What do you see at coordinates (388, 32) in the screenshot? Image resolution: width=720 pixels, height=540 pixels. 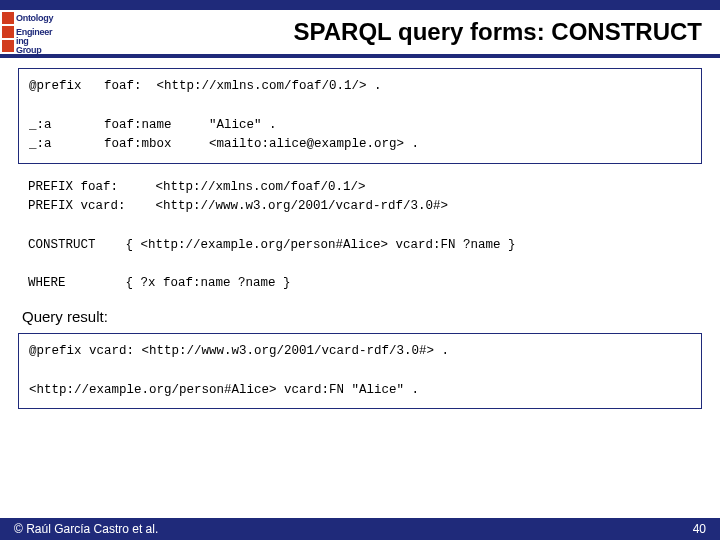 I see `slide-title: SPARQL query forms: CONSTRUCT` at bounding box center [388, 32].